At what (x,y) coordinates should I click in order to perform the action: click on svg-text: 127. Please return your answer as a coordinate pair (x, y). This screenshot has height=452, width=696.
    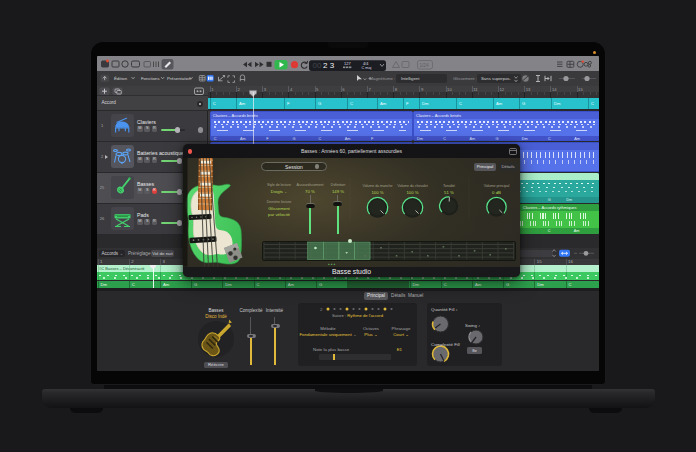
    Looking at the image, I should click on (348, 64).